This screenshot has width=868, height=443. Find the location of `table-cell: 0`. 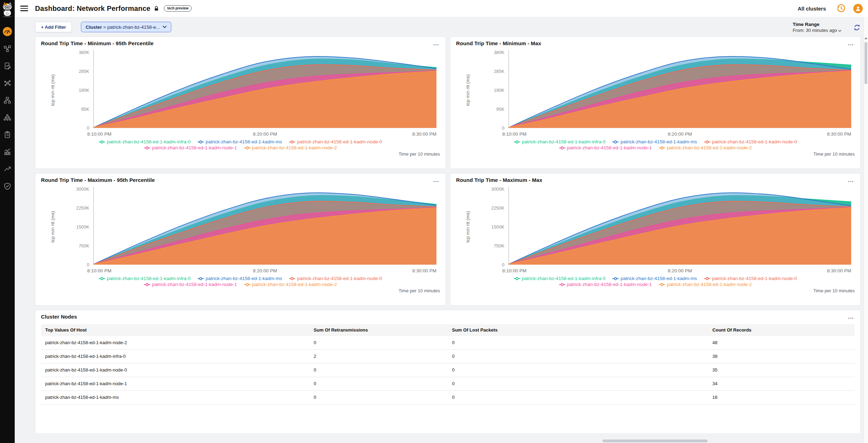

table-cell: 0 is located at coordinates (578, 370).